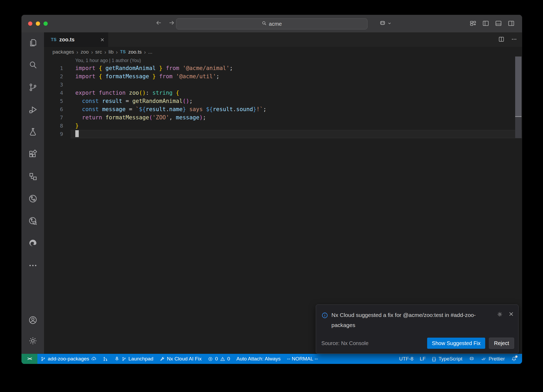 Image resolution: width=543 pixels, height=392 pixels. I want to click on editor-scrollbar-lower, so click(518, 128).